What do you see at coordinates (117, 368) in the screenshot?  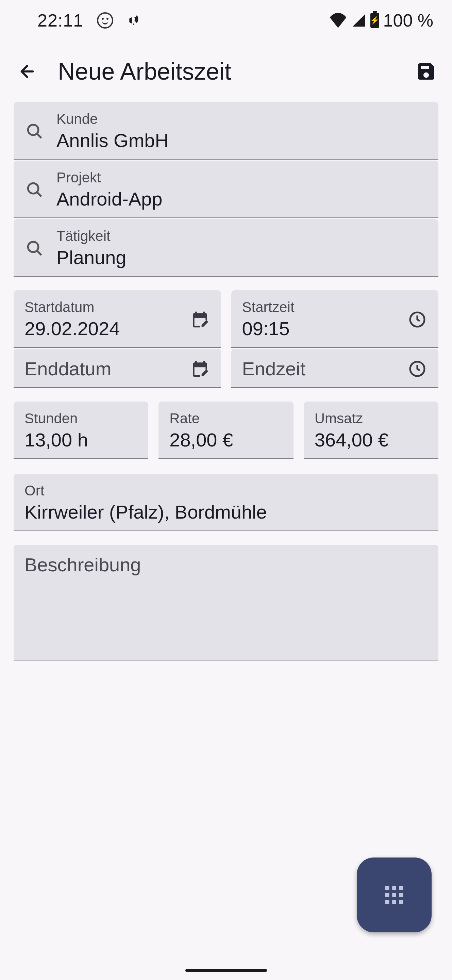 I see `enddate-field: Enddatum` at bounding box center [117, 368].